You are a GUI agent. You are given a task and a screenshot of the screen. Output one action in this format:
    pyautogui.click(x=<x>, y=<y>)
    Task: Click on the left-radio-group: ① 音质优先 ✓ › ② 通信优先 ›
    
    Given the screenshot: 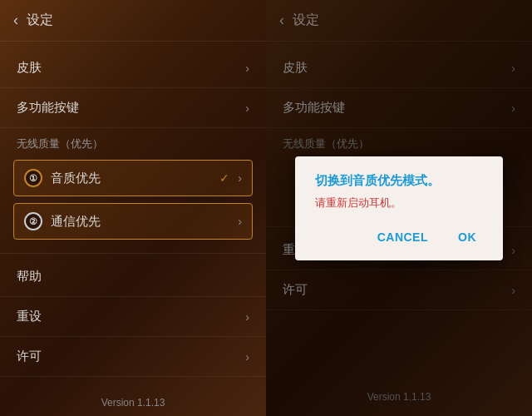 What is the action you would take?
    pyautogui.click(x=133, y=203)
    